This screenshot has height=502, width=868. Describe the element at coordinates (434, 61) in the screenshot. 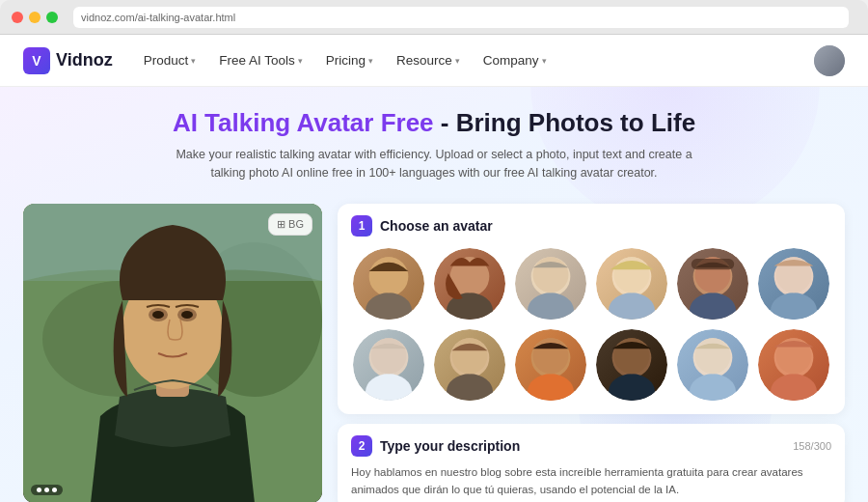

I see `navbar: V Vidnoz Product ▾ Free AI Tools ▾ Prici…` at that location.